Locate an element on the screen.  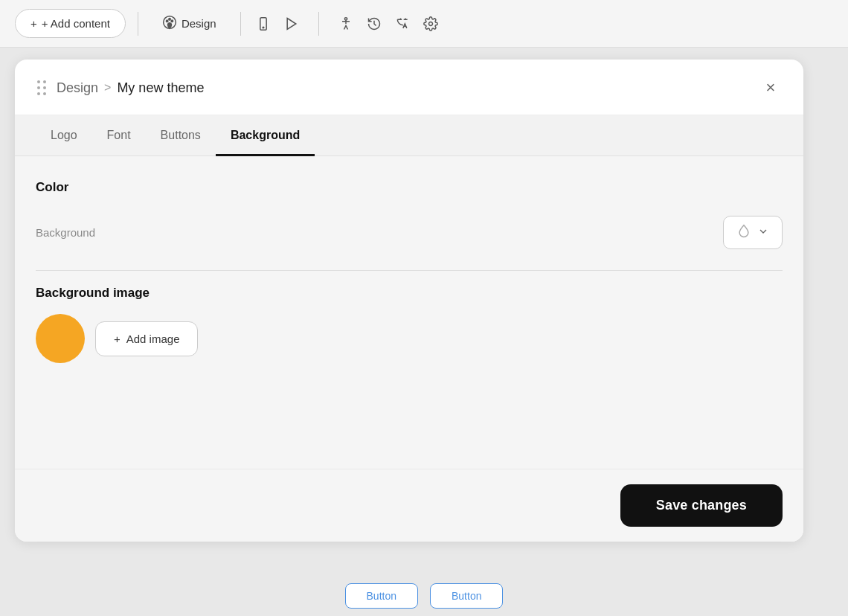
add-image-label: Add image is located at coordinates (153, 339).